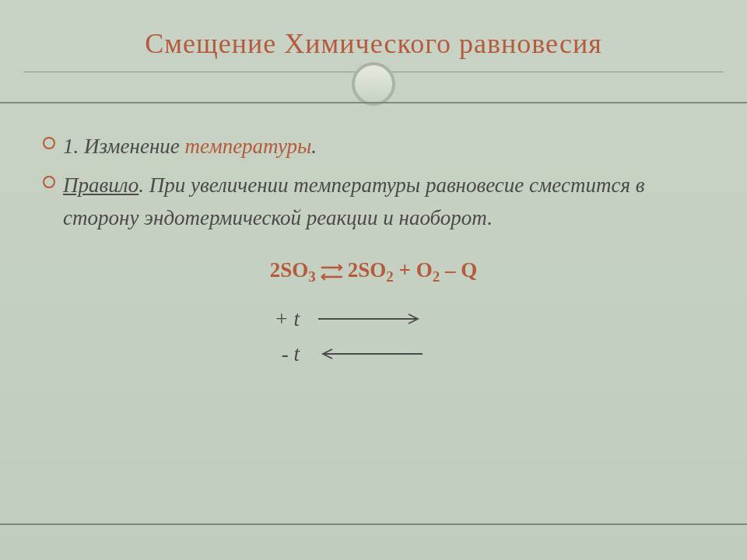 The image size is (747, 560). I want to click on bullet-1-highlight: температуры, so click(249, 146).